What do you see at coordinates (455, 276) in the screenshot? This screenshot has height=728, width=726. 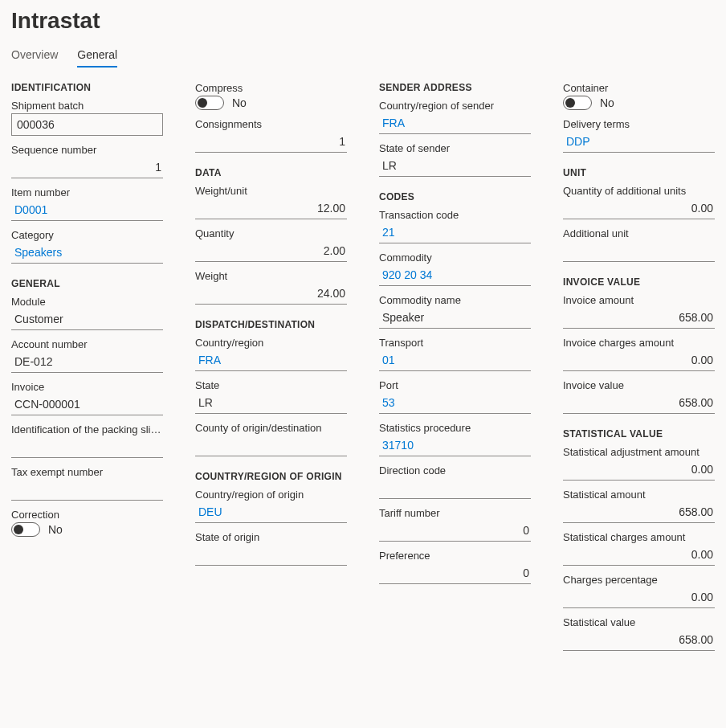 I see `commodity-input` at bounding box center [455, 276].